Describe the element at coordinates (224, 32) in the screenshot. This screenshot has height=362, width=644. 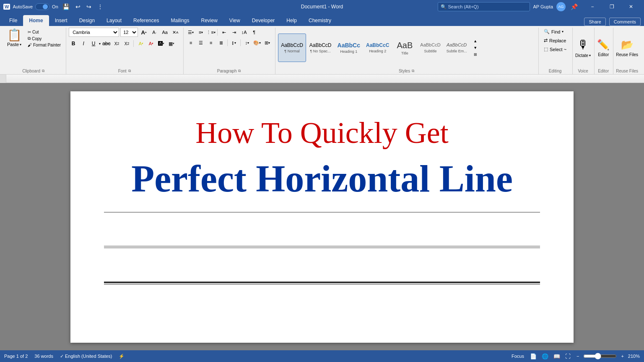
I see `decrease-indent-button: ⇤` at that location.